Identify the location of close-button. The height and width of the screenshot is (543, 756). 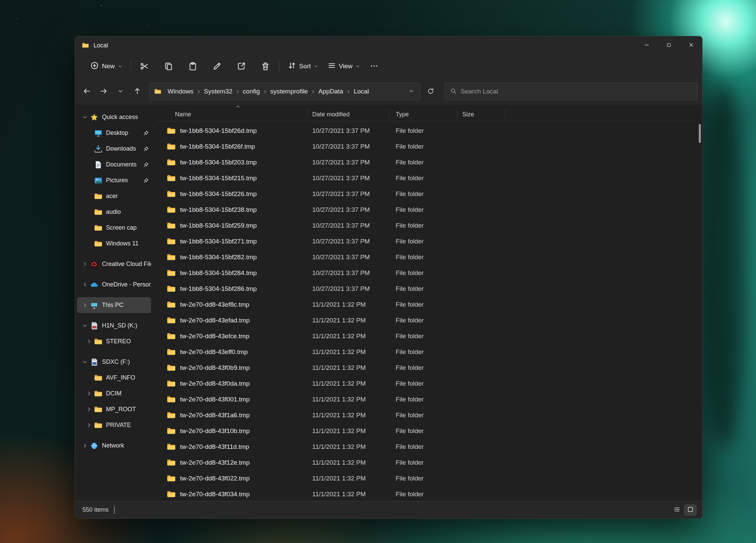
(691, 45).